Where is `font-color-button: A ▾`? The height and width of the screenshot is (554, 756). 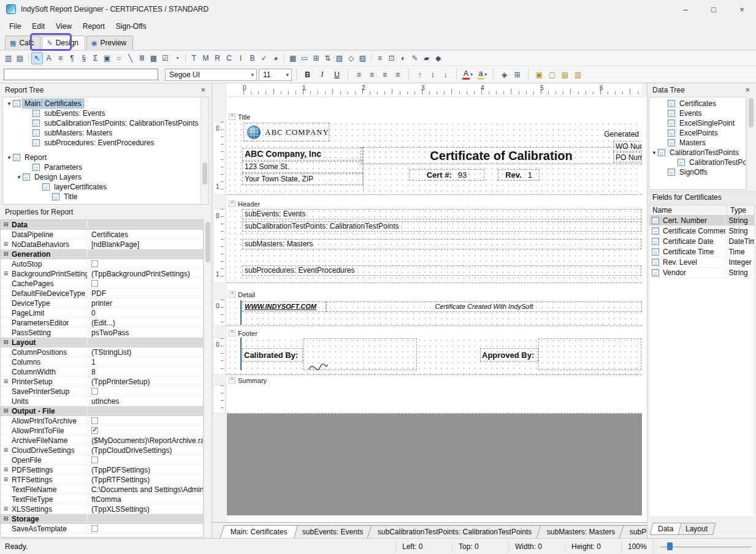
font-color-button: A ▾ is located at coordinates (467, 75).